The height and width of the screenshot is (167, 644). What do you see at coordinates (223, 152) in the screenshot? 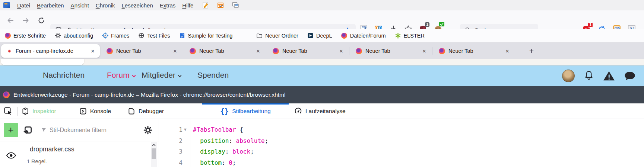
I see `code-line: display: block;` at bounding box center [223, 152].